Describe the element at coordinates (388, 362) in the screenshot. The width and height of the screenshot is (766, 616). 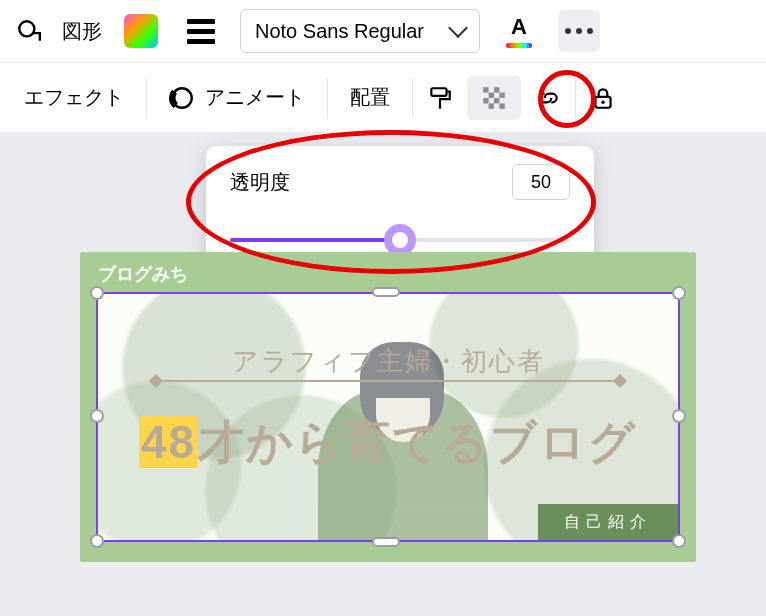
I see `subtitle-text: アラフィフ主婦・初心者` at that location.